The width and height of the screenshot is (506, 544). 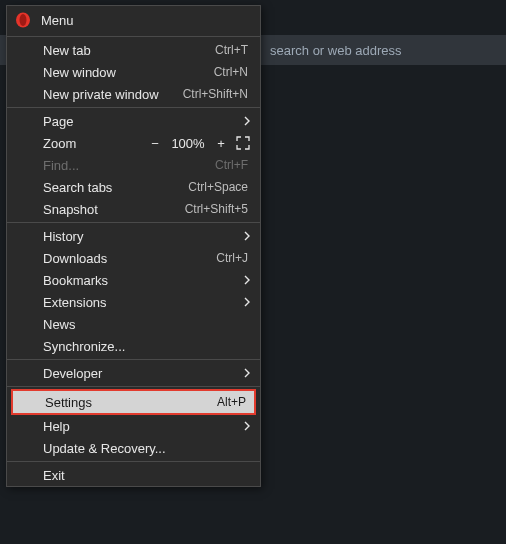 I want to click on menu-label: New private window, so click(x=113, y=94).